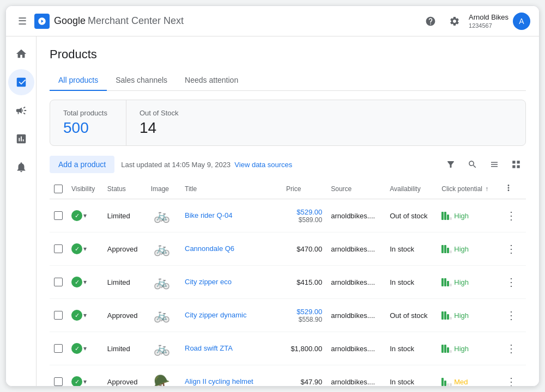 The height and width of the screenshot is (392, 545). I want to click on product-title-link: Align II cycling helmet, so click(219, 381).